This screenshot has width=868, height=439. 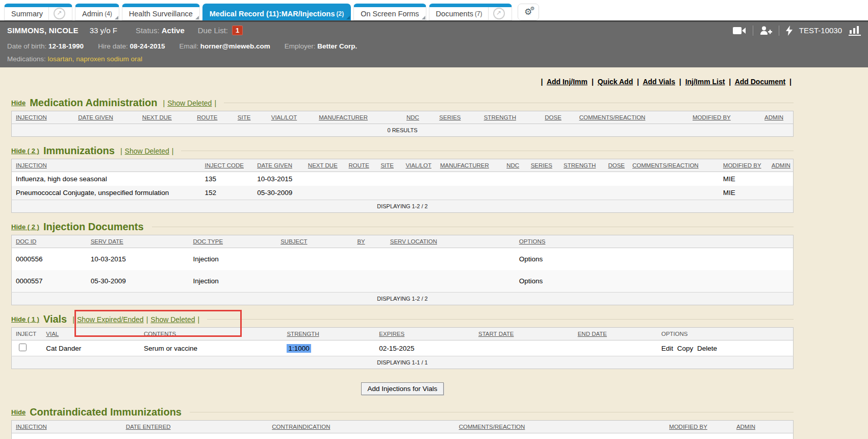 What do you see at coordinates (195, 427) in the screenshot?
I see `col-date-entered: DATE ENTERED` at bounding box center [195, 427].